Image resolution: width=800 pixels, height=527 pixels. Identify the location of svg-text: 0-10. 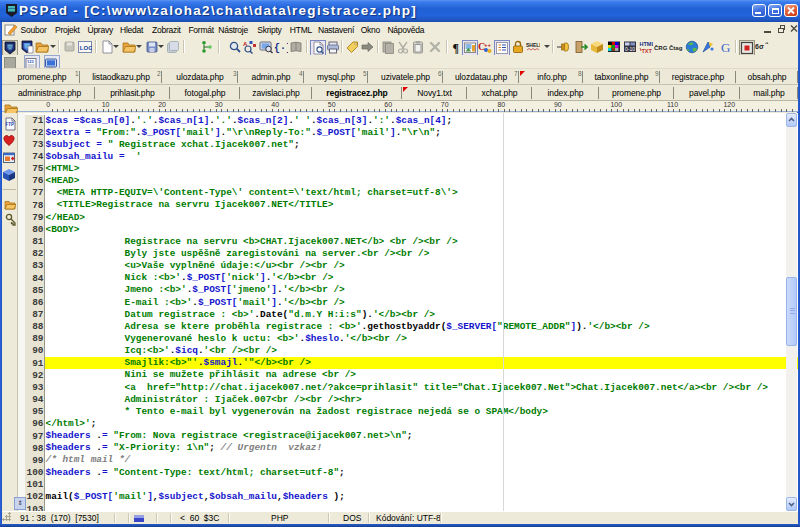
(630, 49).